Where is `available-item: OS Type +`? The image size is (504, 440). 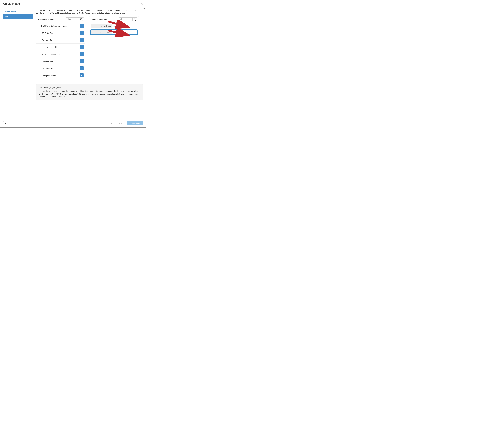
available-item: OS Type + is located at coordinates (61, 80).